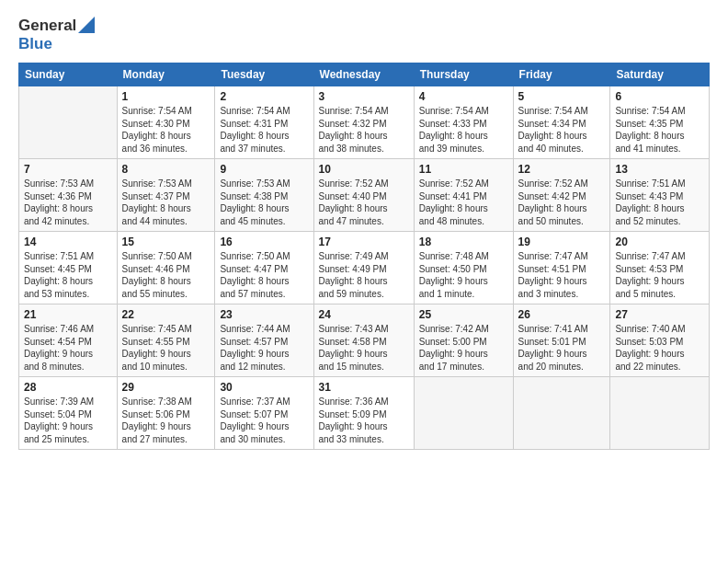  What do you see at coordinates (264, 275) in the screenshot?
I see `day-info: Sunrise: 7:50 AM Sunset: 4:47 PM Dayligh…` at bounding box center [264, 275].